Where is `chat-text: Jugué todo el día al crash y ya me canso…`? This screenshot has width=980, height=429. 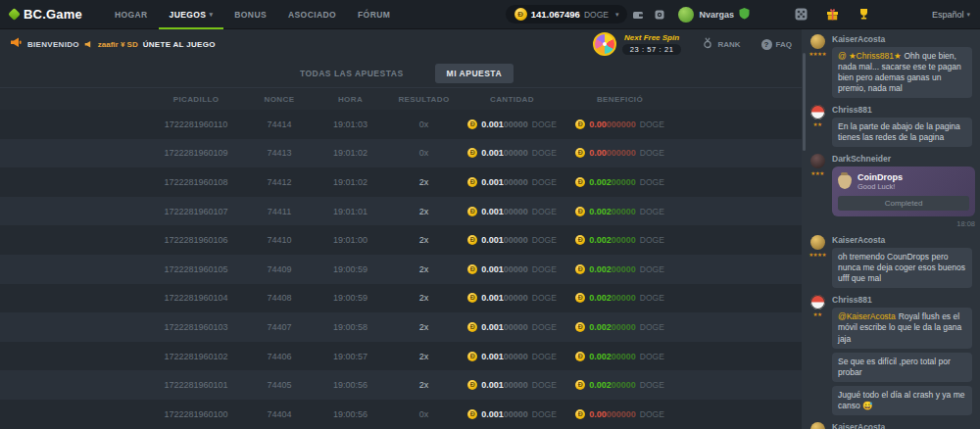 chat-text: Jugué todo el día al crash y ya me canso… is located at coordinates (902, 400).